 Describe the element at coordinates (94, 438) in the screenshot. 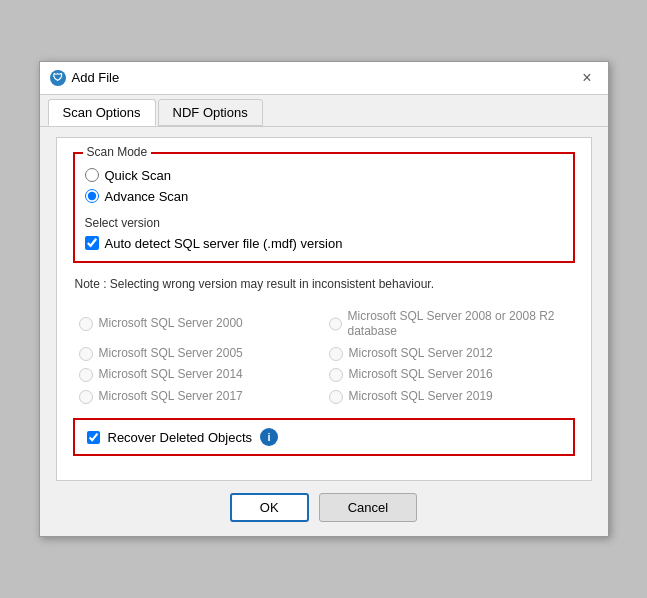

I see `recover-deleted-checkbox` at that location.